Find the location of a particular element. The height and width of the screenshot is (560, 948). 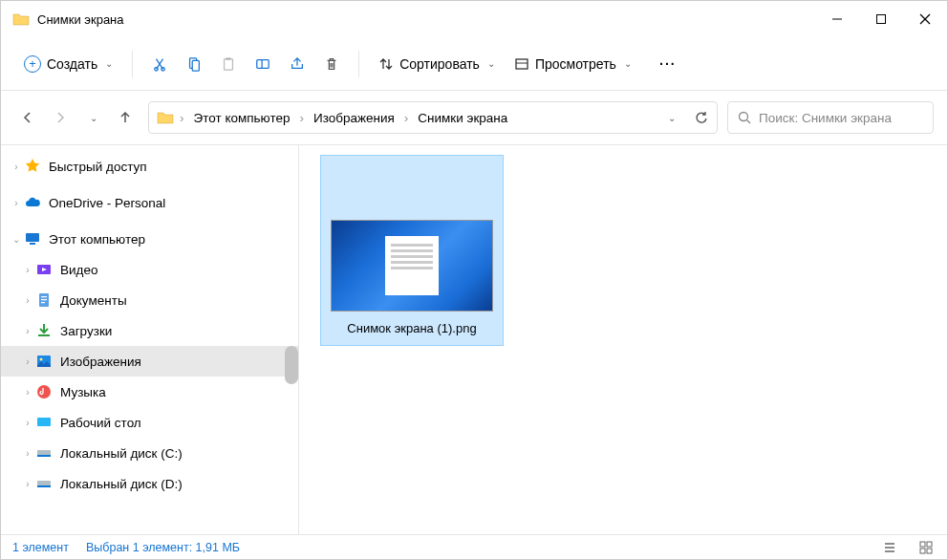

details-view-button is located at coordinates (890, 548).